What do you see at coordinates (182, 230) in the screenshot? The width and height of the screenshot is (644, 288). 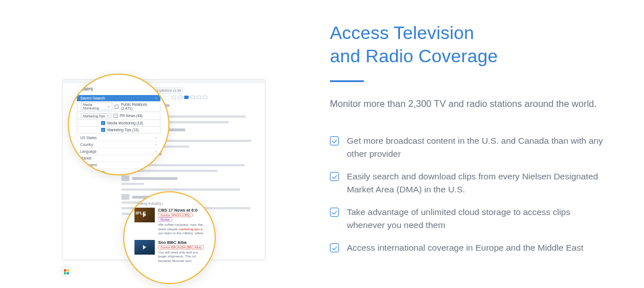 I see `result-snippet: rifle coffee company. now, the teach peo…` at bounding box center [182, 230].